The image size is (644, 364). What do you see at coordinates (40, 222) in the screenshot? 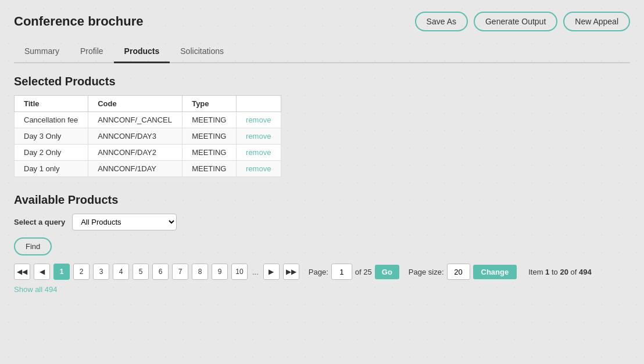
I see `query-label: Select a query` at bounding box center [40, 222].